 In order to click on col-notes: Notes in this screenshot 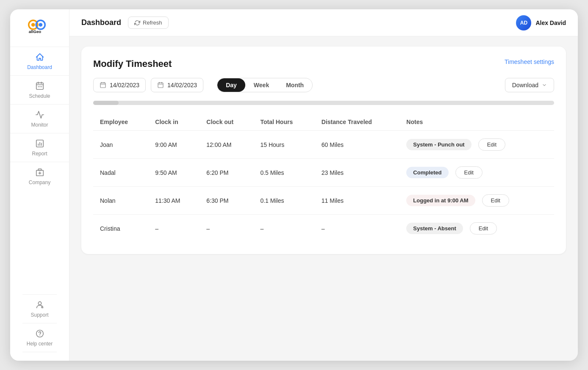, I will do `click(477, 122)`.